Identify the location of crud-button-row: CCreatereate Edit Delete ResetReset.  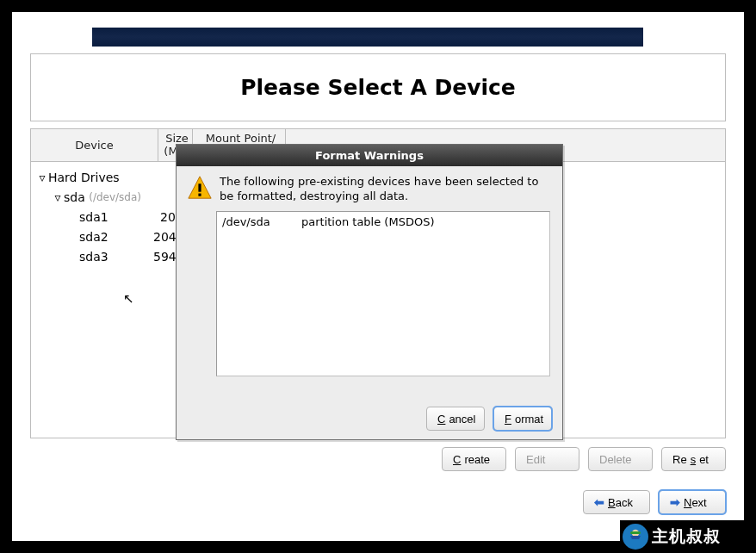
(378, 459).